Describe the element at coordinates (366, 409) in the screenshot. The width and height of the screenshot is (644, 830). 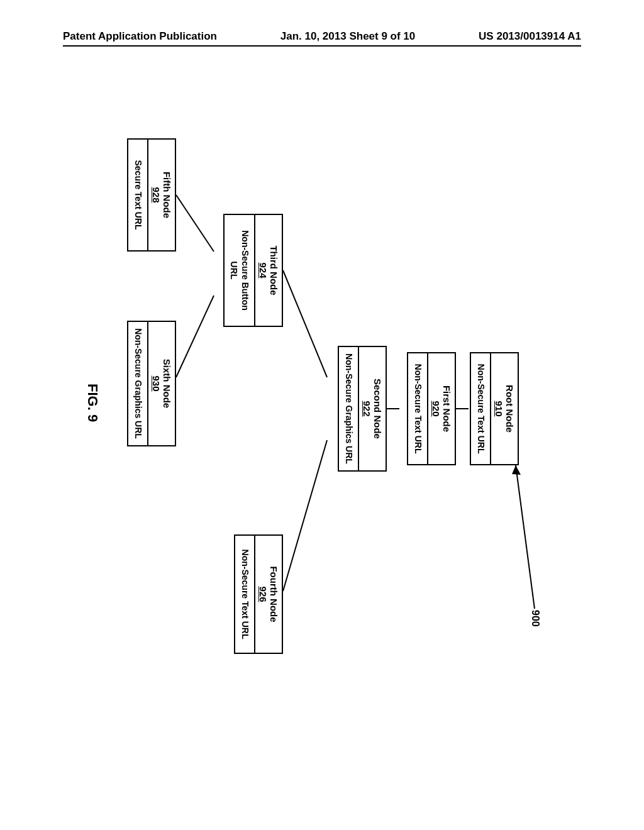
I see `node-second-ref: 922` at that location.